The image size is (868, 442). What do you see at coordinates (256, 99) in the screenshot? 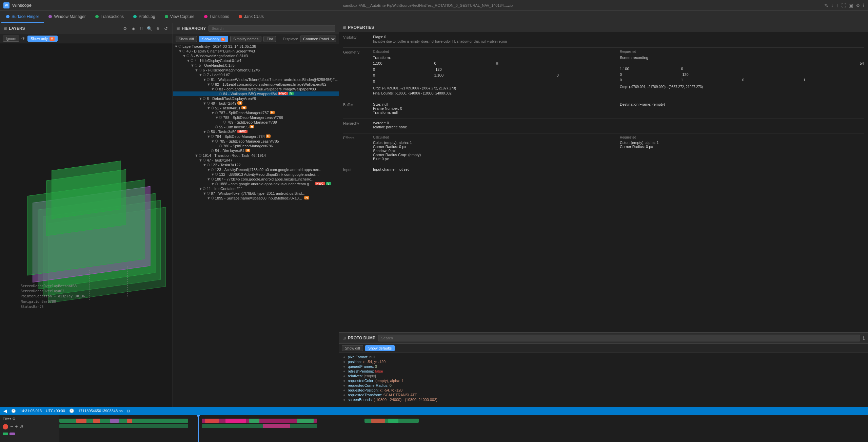
I see `tree-node: ▼ ⬡ 8 - DefaultTaskDisplayArea#8` at bounding box center [256, 99].